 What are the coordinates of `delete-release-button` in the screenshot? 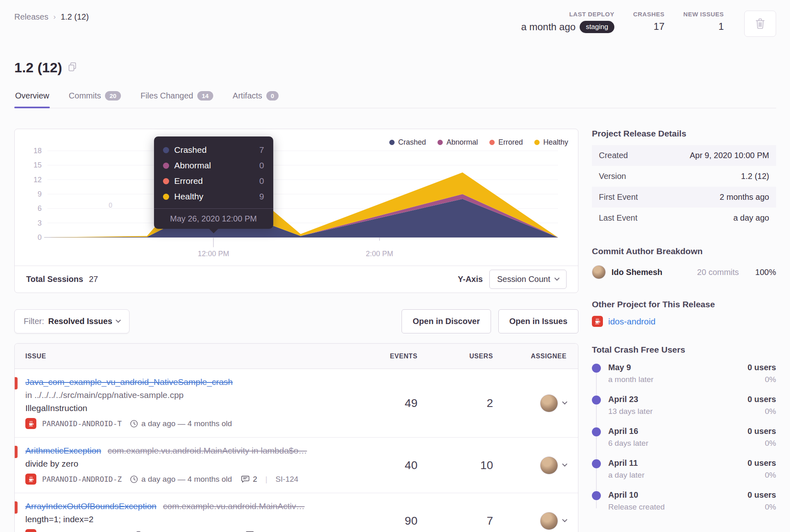 It's located at (760, 24).